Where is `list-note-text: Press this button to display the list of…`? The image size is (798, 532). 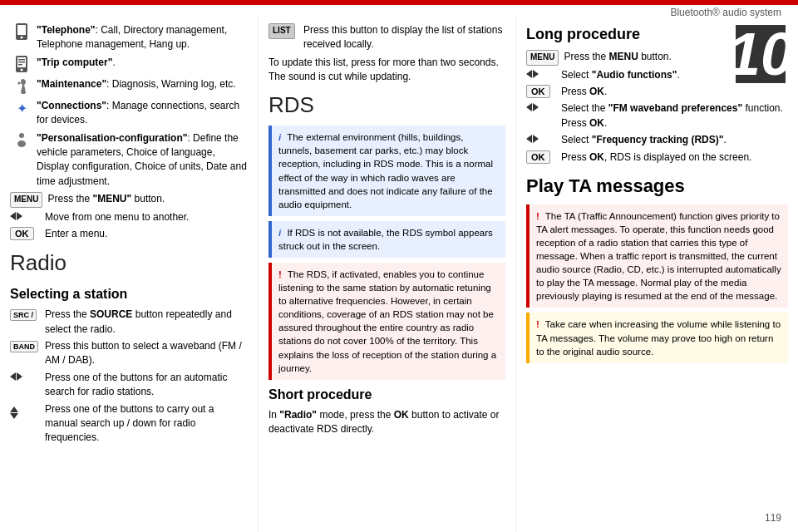
list-note-text: Press this button to display the list of… is located at coordinates (404, 38).